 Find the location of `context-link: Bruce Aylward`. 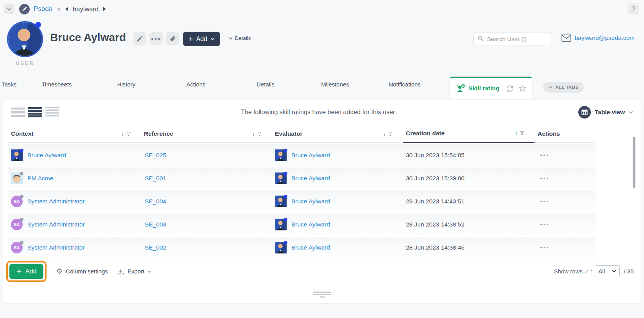

context-link: Bruce Aylward is located at coordinates (47, 155).